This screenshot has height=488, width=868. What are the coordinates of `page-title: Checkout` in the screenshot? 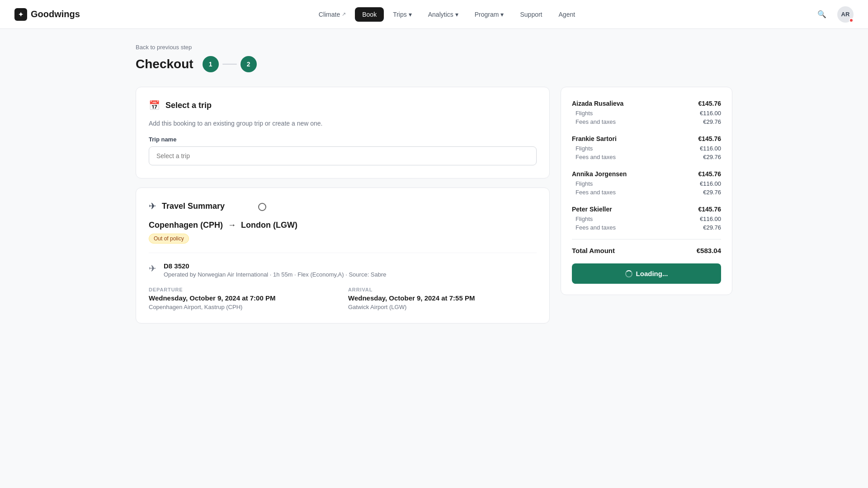 It's located at (165, 64).